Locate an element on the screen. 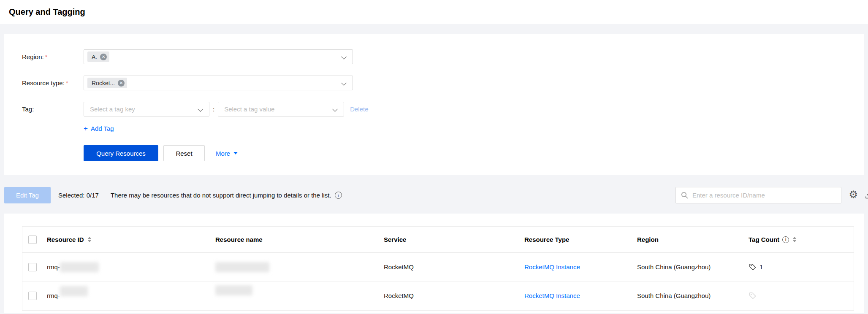 The height and width of the screenshot is (314, 868). remove-region-chip-icon: ✕ is located at coordinates (103, 57).